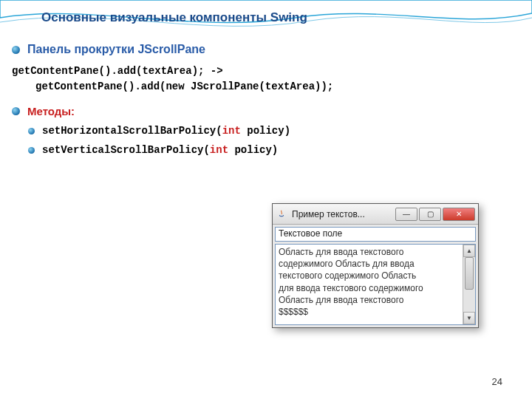 The height and width of the screenshot is (399, 532). I want to click on methods-heading-row: Методы:, so click(266, 111).